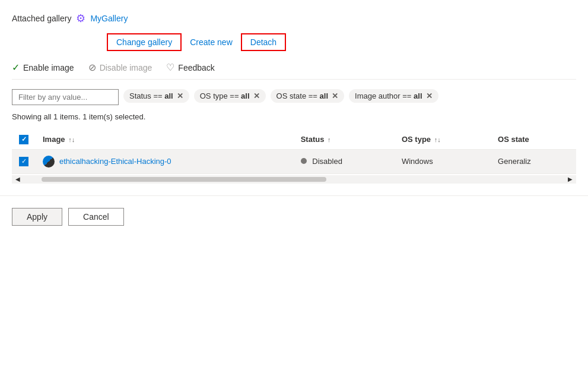 This screenshot has height=376, width=588. I want to click on disable-image-toolbar-item: ⊘ Disable image, so click(120, 68).